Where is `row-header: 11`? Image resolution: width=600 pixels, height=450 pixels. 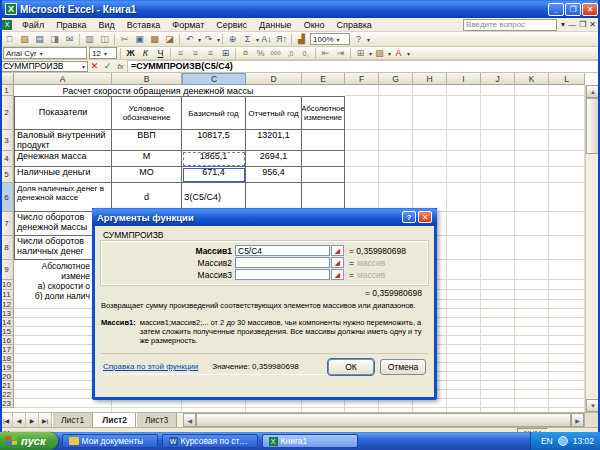 row-header: 11 is located at coordinates (7, 295).